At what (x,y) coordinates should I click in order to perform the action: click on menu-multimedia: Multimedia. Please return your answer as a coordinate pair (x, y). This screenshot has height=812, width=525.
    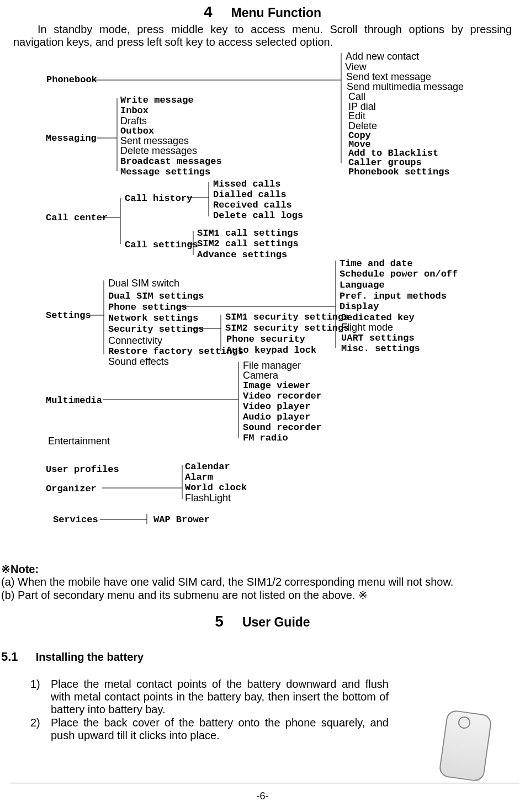
    Looking at the image, I should click on (74, 401).